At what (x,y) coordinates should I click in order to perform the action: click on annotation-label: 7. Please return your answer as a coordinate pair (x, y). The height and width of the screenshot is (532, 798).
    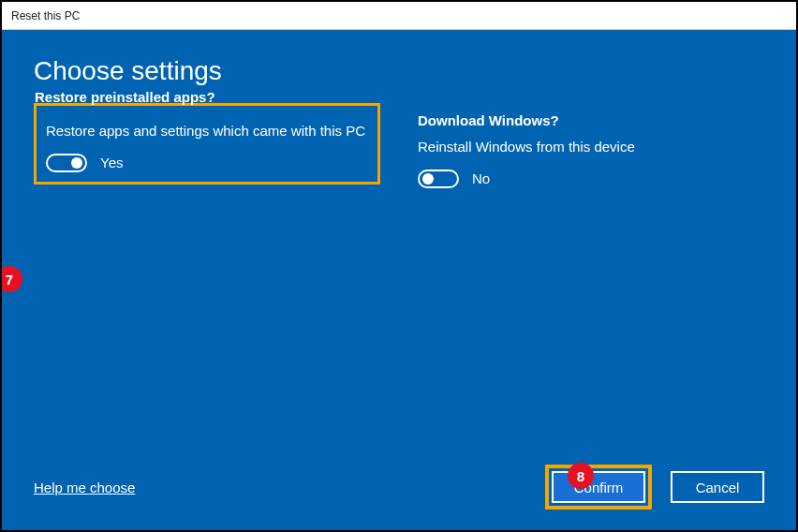
    Looking at the image, I should click on (9, 279).